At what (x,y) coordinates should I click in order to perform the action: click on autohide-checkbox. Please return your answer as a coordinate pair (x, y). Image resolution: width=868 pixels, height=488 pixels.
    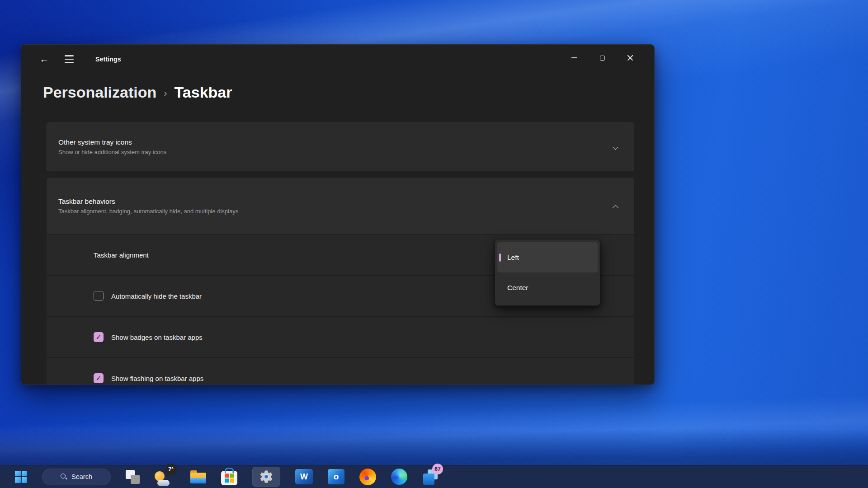
    Looking at the image, I should click on (99, 296).